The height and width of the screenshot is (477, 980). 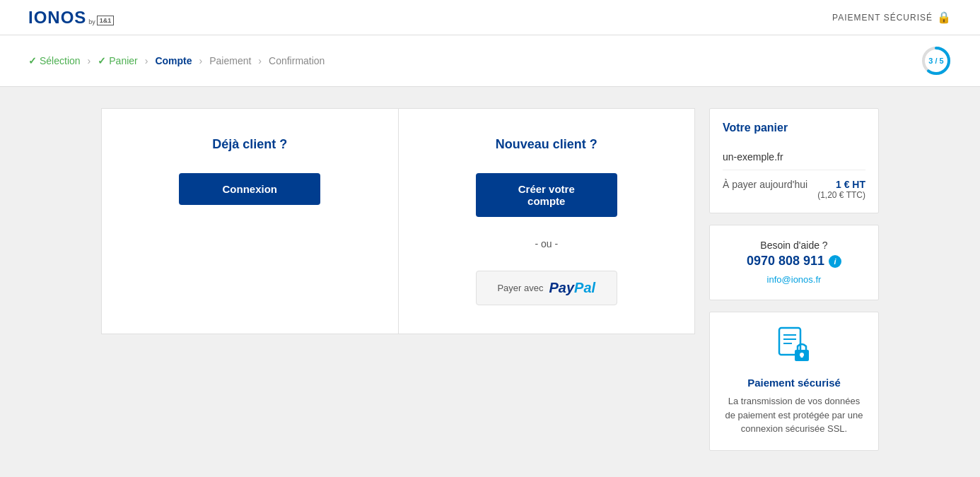 I want to click on cart-pay-label: À payer aujourd'hui, so click(x=765, y=189).